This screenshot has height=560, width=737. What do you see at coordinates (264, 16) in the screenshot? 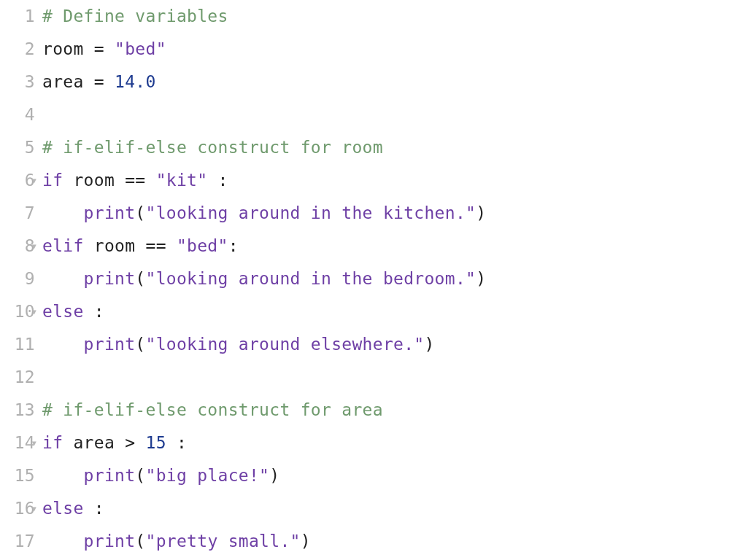
I see `code-line: # Define variables` at bounding box center [264, 16].